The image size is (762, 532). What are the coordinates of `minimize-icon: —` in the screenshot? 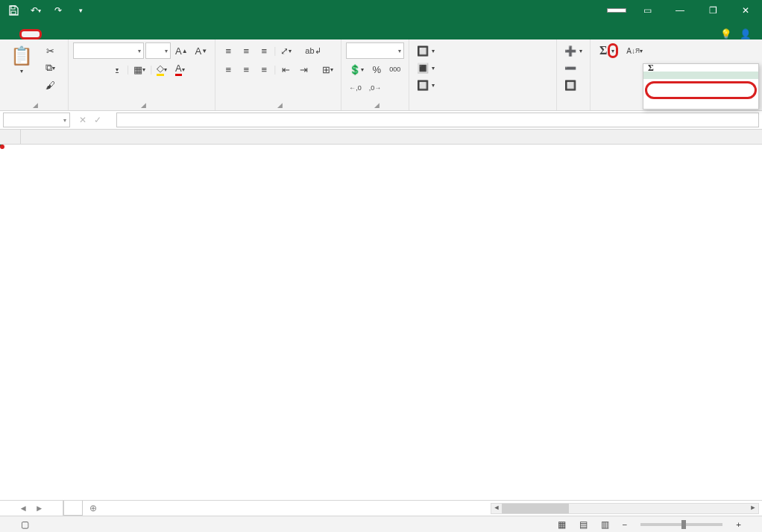 It's located at (680, 10).